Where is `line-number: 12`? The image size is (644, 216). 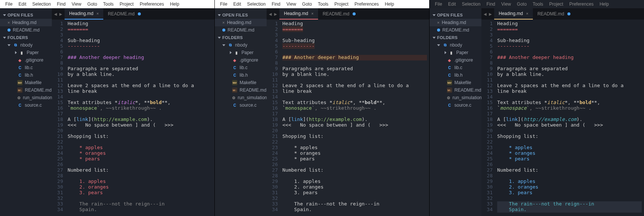 line-number: 12 is located at coordinates (272, 86).